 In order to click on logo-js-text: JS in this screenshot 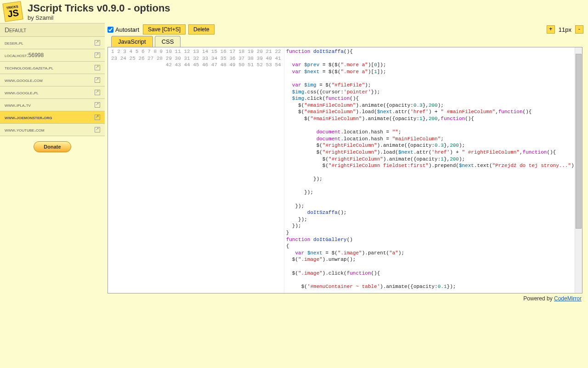, I will do `click(13, 13)`.